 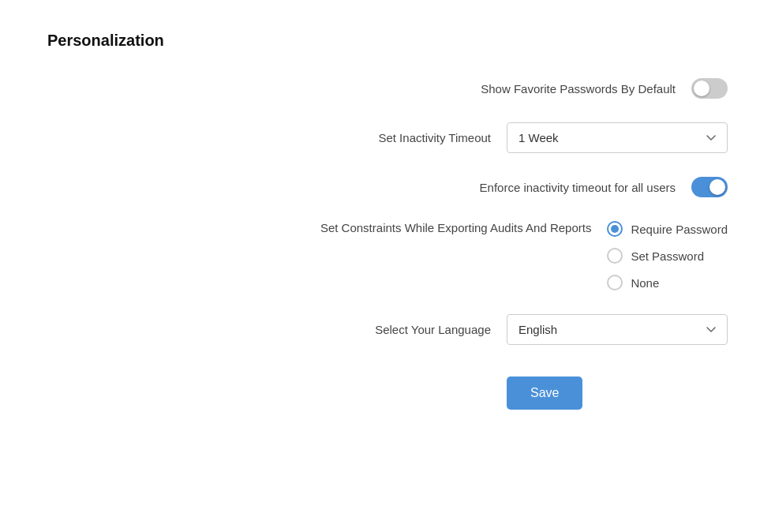 I want to click on radio-option-none: None, so click(x=668, y=283).